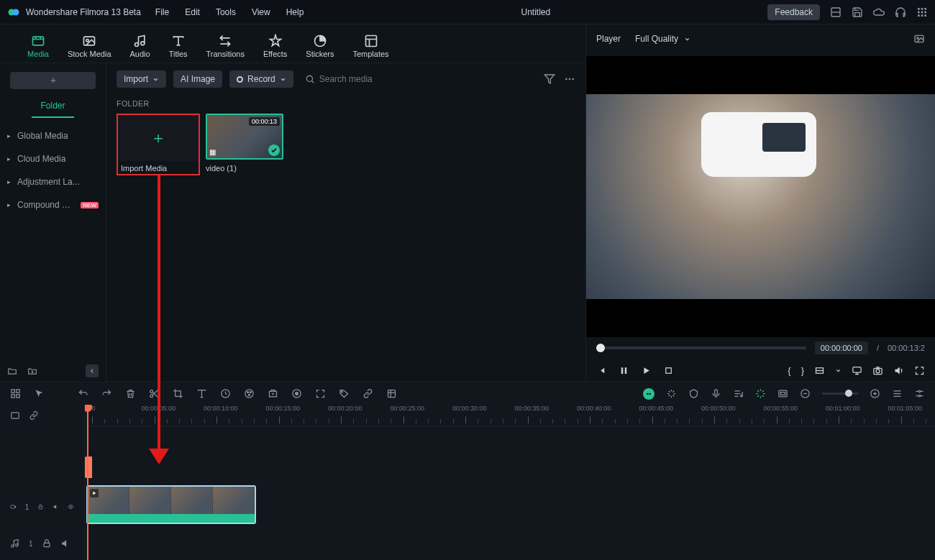 The image size is (935, 560). I want to click on collapse-panel-button, so click(92, 371).